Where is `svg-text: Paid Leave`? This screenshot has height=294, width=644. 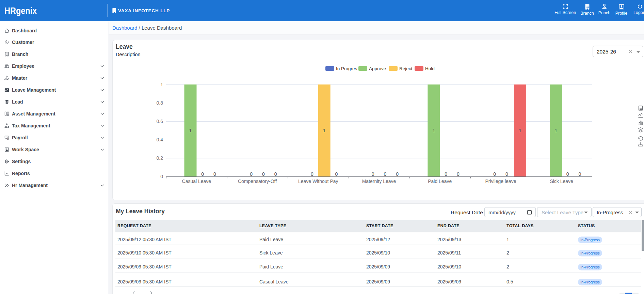
svg-text: Paid Leave is located at coordinates (440, 181).